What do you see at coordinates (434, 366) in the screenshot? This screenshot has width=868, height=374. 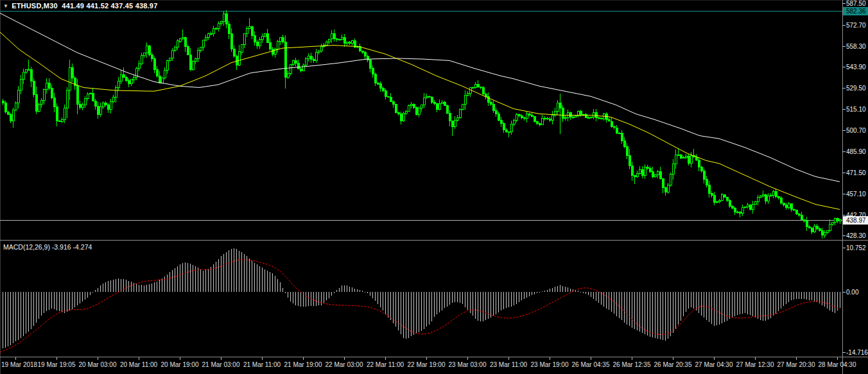 I see `time-axis: 19 Mar 201819 Mar 19:0520 Mar 03:0020 Ma…` at bounding box center [434, 366].